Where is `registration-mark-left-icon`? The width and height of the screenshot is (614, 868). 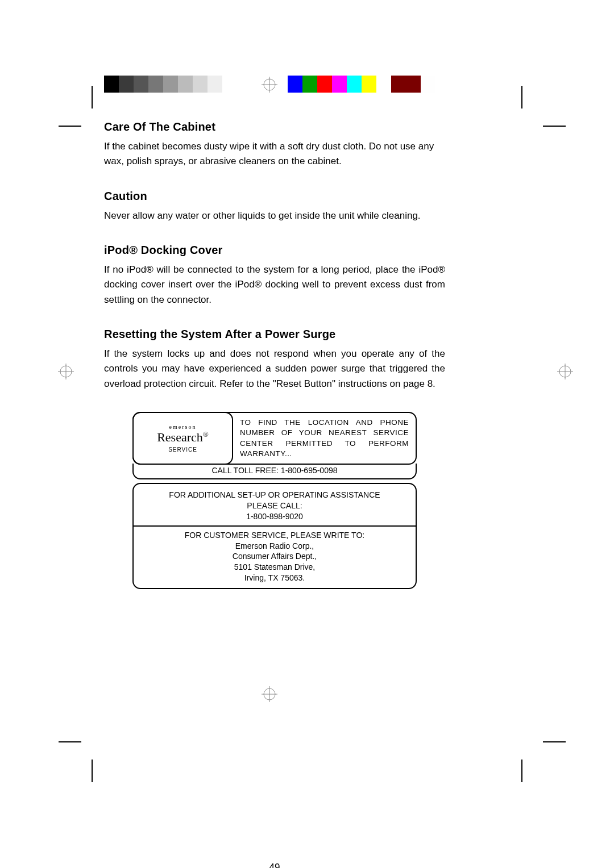 registration-mark-left-icon is located at coordinates (66, 372).